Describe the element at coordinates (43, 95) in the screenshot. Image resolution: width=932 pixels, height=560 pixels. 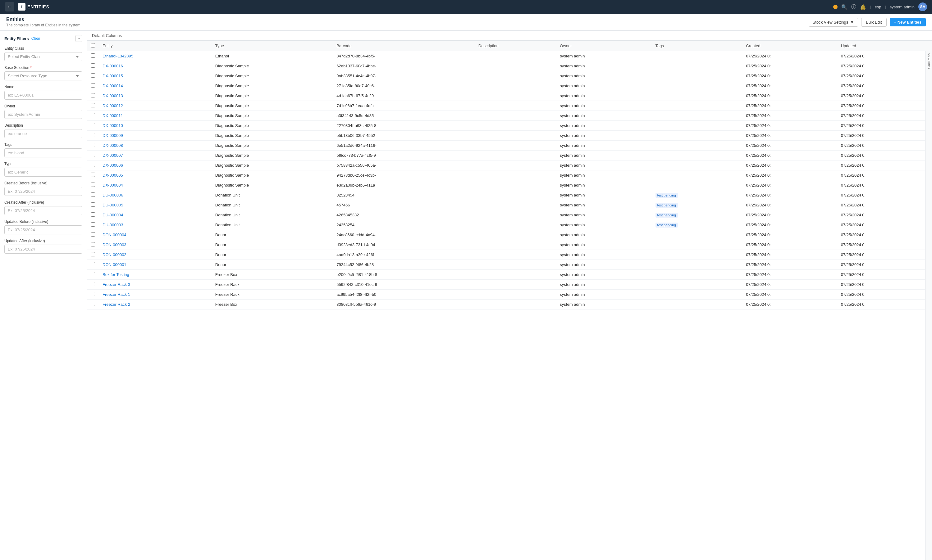
I see `name-input` at that location.